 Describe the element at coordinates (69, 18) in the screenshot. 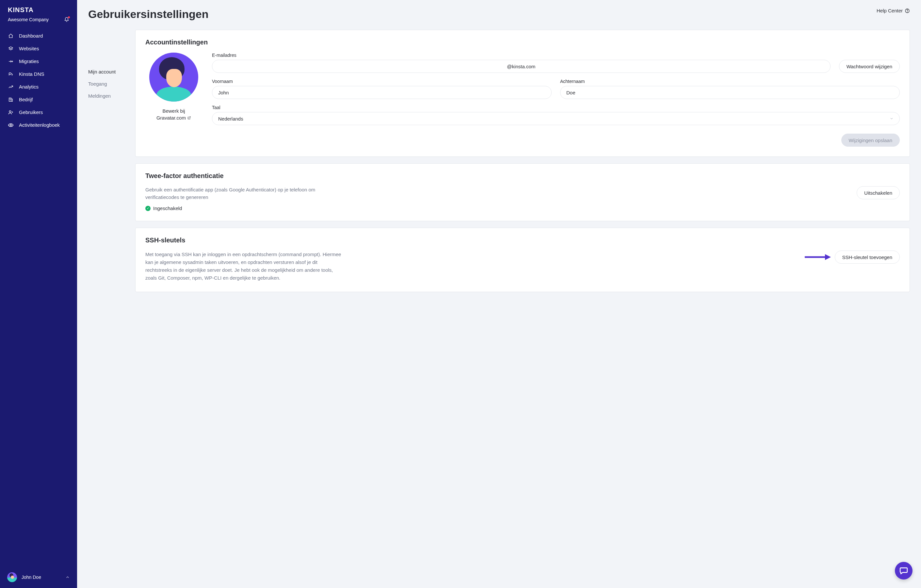

I see `notification-dot` at that location.